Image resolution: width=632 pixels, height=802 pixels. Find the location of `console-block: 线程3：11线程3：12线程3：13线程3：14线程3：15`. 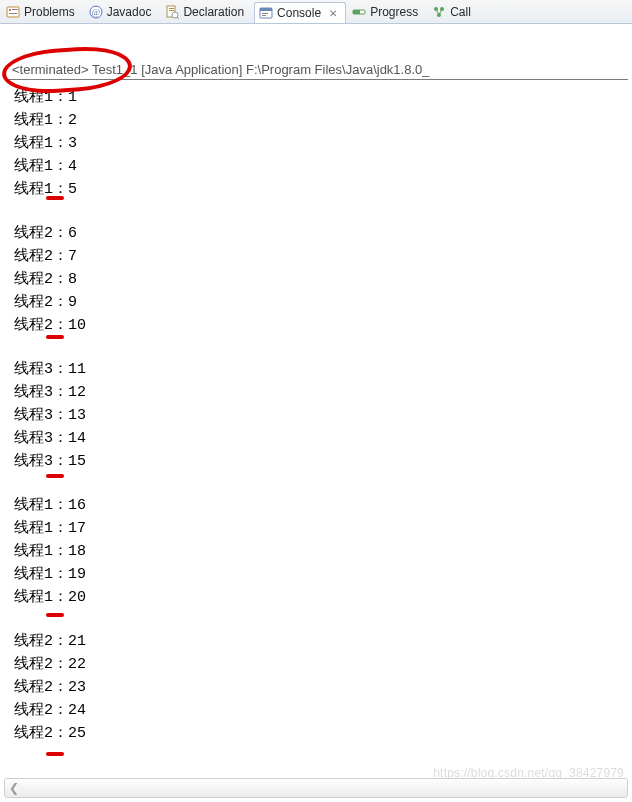

console-block: 线程3：11线程3：12线程3：13线程3：14线程3：15 is located at coordinates (323, 416).